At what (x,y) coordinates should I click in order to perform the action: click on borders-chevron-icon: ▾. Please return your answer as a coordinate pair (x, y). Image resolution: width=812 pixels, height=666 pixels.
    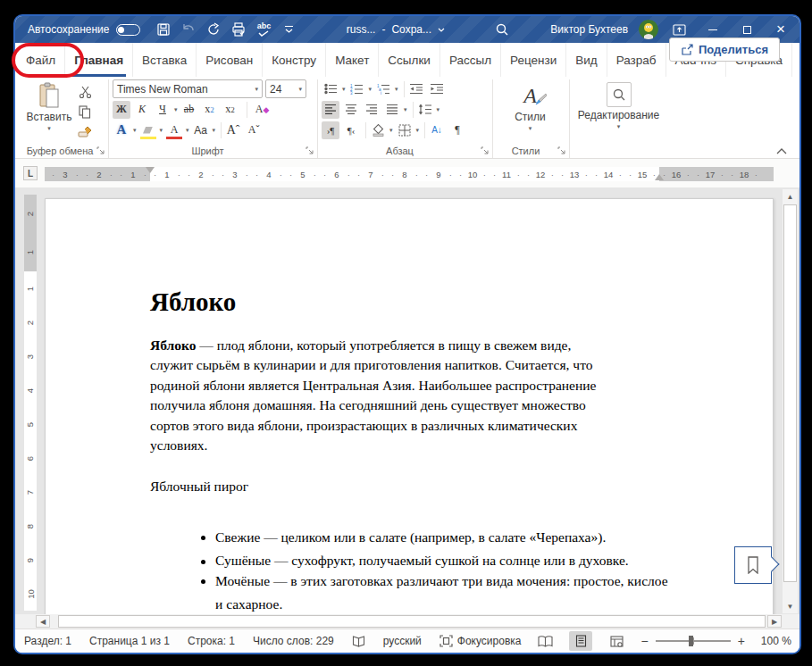
    Looking at the image, I should click on (418, 130).